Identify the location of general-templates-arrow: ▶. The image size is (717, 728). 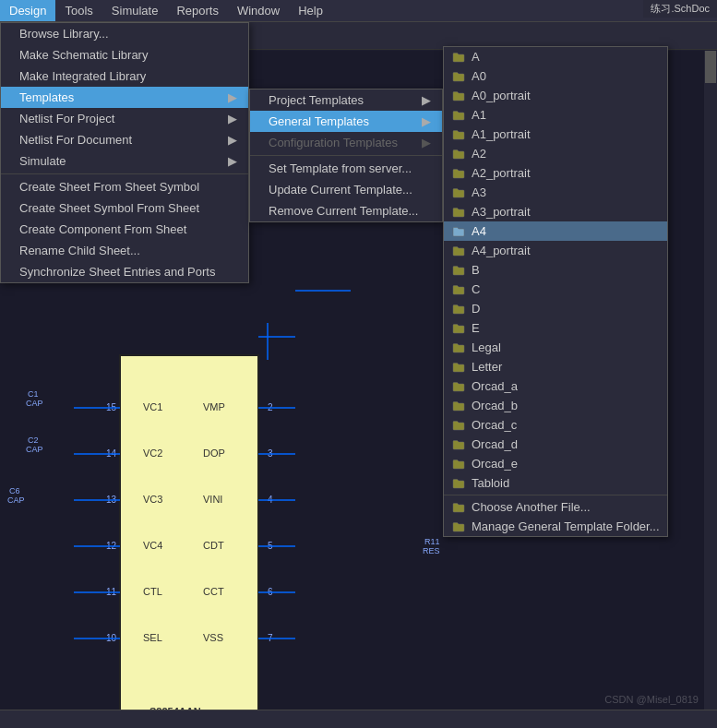
(426, 122).